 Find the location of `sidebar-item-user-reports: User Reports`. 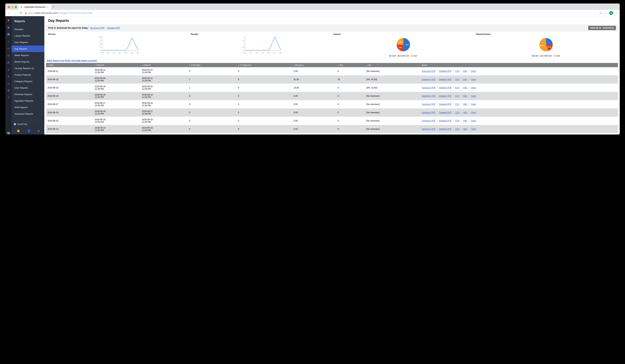

sidebar-item-user-reports: User Reports is located at coordinates (28, 88).